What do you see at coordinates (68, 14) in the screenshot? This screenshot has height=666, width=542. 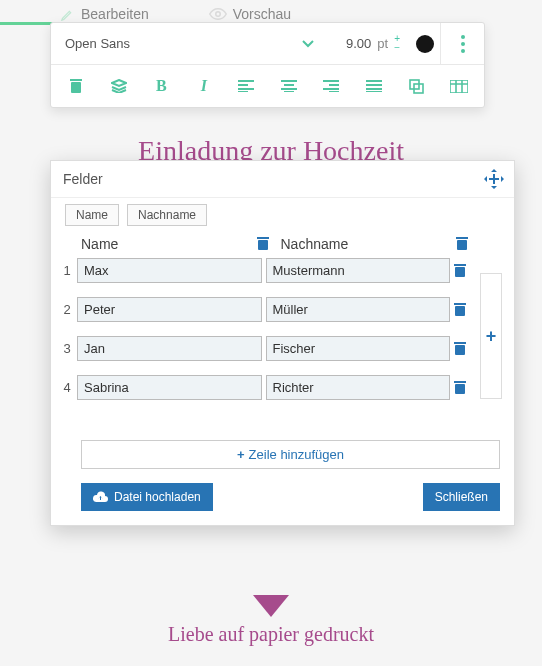 I see `pencil-icon` at bounding box center [68, 14].